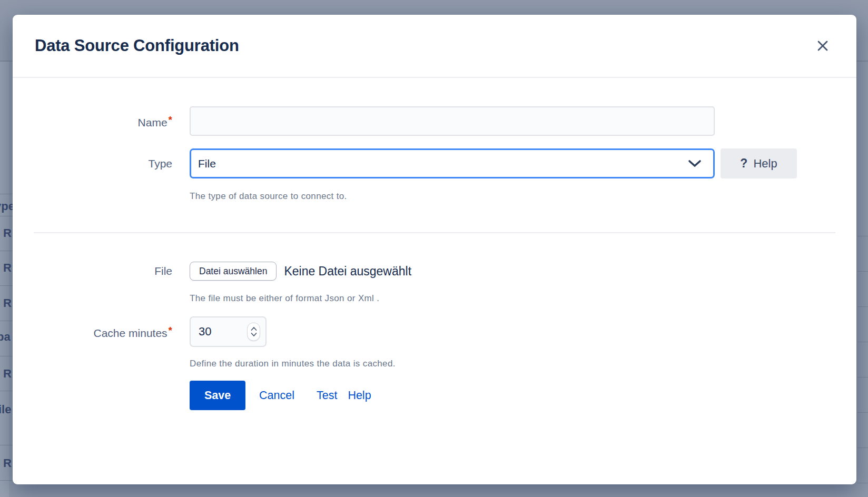 Image resolution: width=868 pixels, height=497 pixels. What do you see at coordinates (435, 163) in the screenshot?
I see `type-field-row: Type File ? Help` at bounding box center [435, 163].